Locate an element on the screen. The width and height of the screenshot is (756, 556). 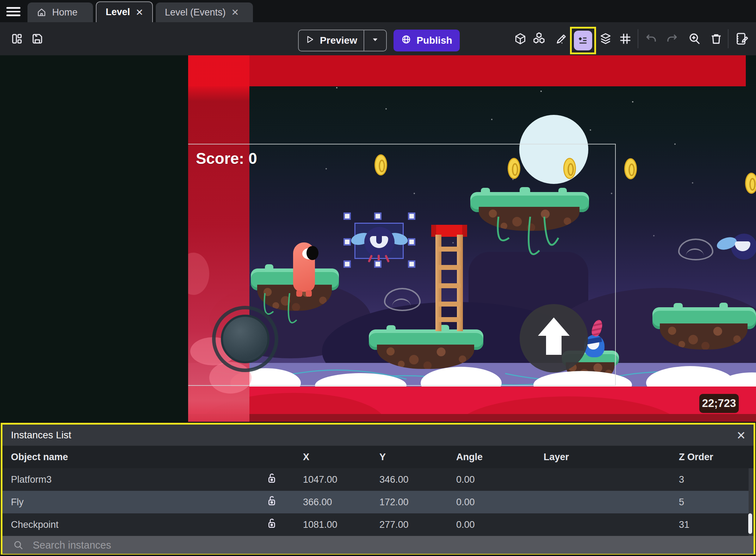
globe-icon is located at coordinates (406, 41).